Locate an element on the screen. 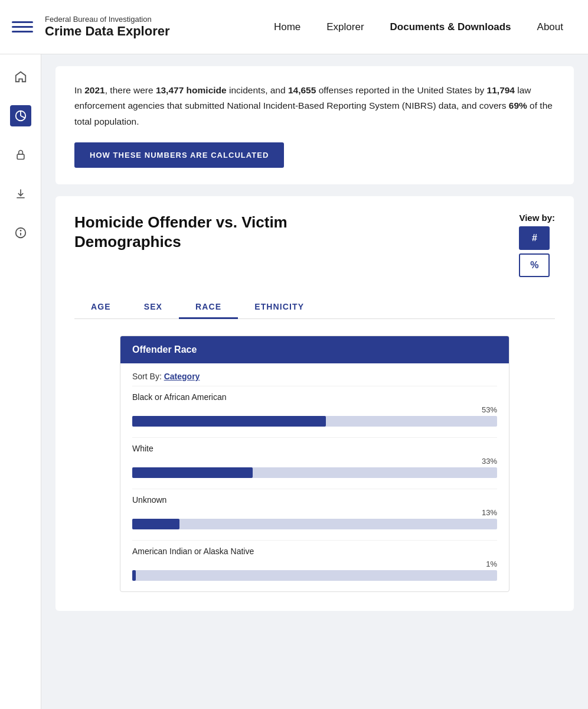  stats-paragraph: In 2021, there were 13,477 homicide inci… is located at coordinates (315, 106).